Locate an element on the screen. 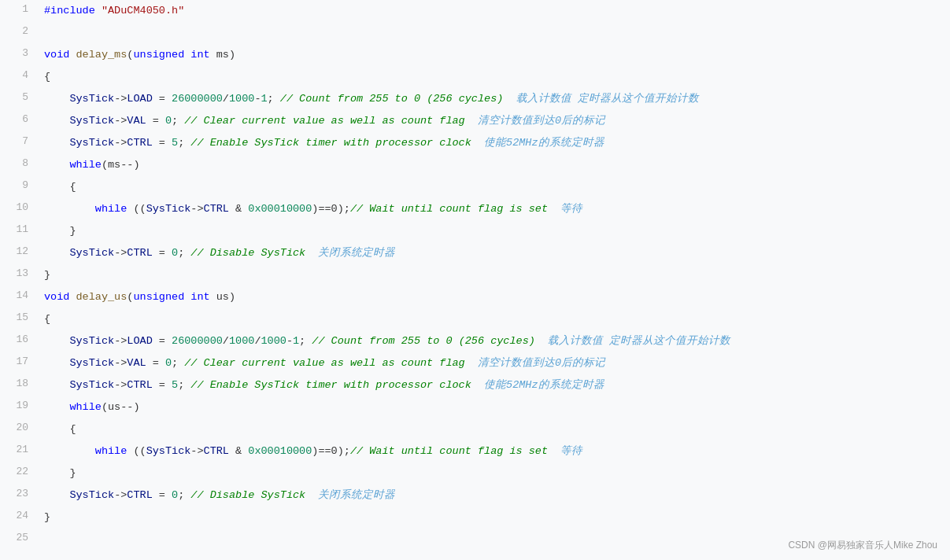 The image size is (950, 560). footer-text: CSDN @网易独家音乐人Mike Zhou is located at coordinates (863, 546).